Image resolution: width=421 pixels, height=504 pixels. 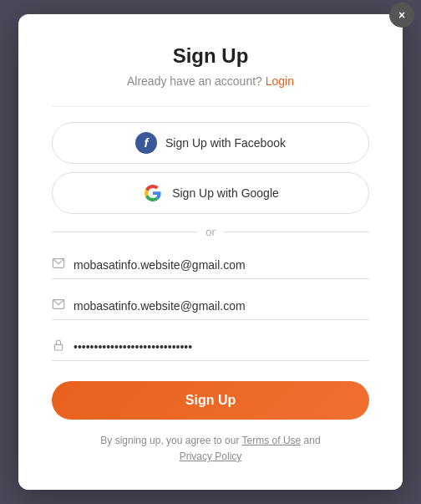 I want to click on facebook-button-label: Sign Up with Facebook, so click(x=226, y=143).